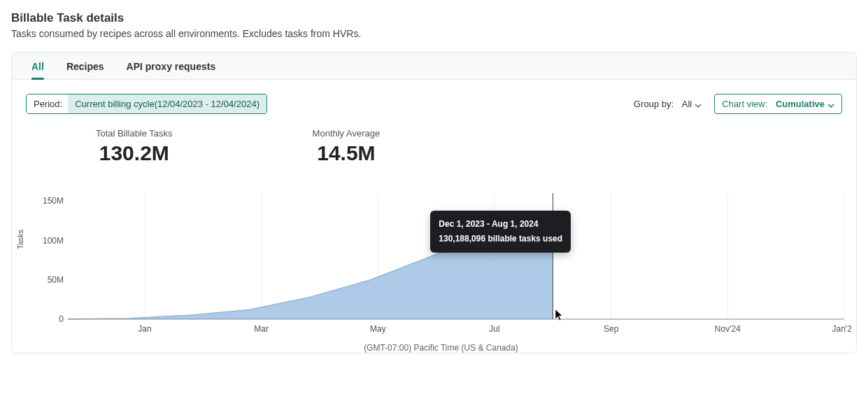 The height and width of the screenshot is (408, 868). Describe the element at coordinates (653, 104) in the screenshot. I see `groupby-label: Group by:` at that location.